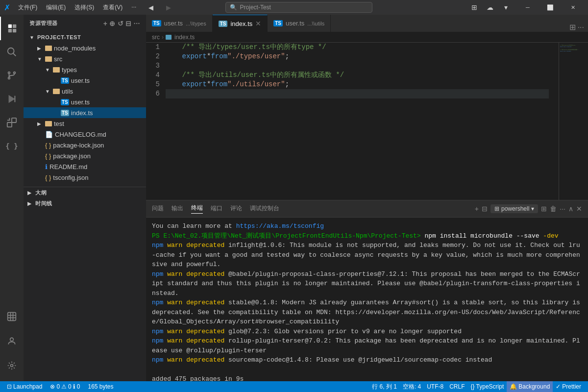 The height and width of the screenshot is (392, 588). What do you see at coordinates (85, 113) in the screenshot?
I see `sidebar-item-index-ts: ▶ TS index.ts` at bounding box center [85, 113].